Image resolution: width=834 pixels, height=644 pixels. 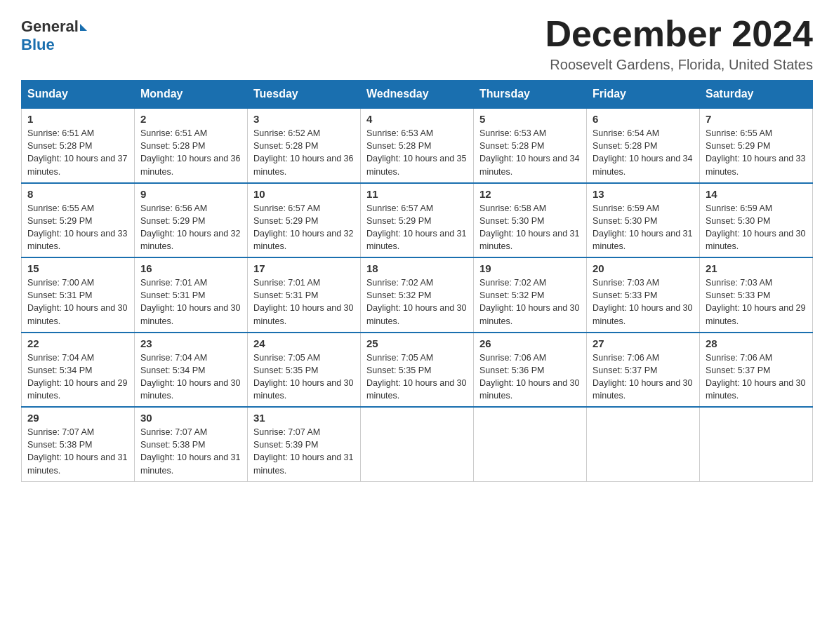 What do you see at coordinates (643, 344) in the screenshot?
I see `day-number: 27` at bounding box center [643, 344].